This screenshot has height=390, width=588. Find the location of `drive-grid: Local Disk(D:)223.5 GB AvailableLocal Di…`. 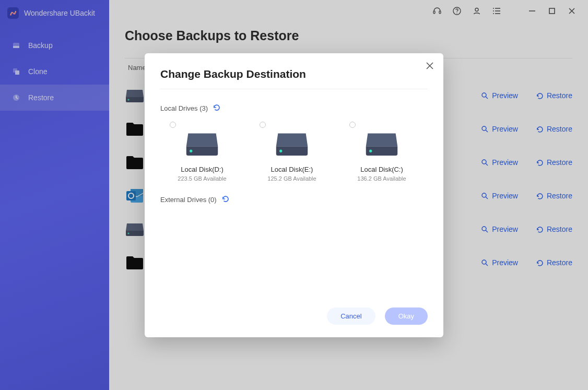

drive-grid: Local Disk(D:)223.5 GB AvailableLocal Di… is located at coordinates (294, 151).